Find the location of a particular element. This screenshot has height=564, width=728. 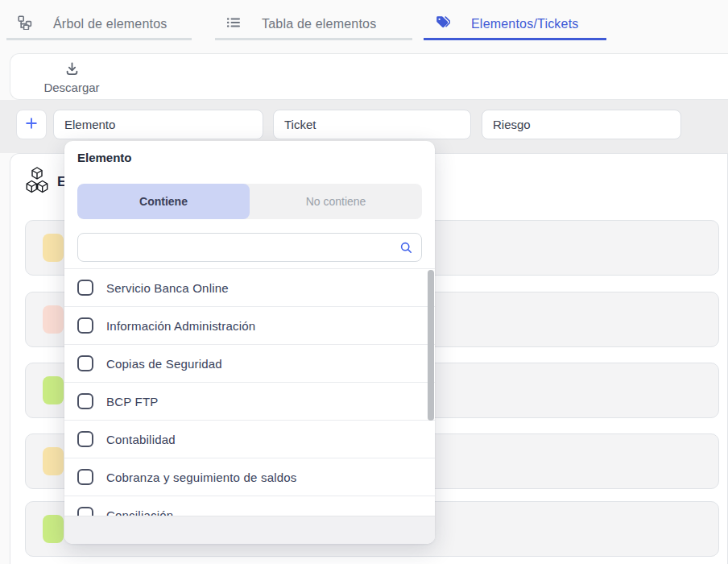

cubes-icon is located at coordinates (37, 182).